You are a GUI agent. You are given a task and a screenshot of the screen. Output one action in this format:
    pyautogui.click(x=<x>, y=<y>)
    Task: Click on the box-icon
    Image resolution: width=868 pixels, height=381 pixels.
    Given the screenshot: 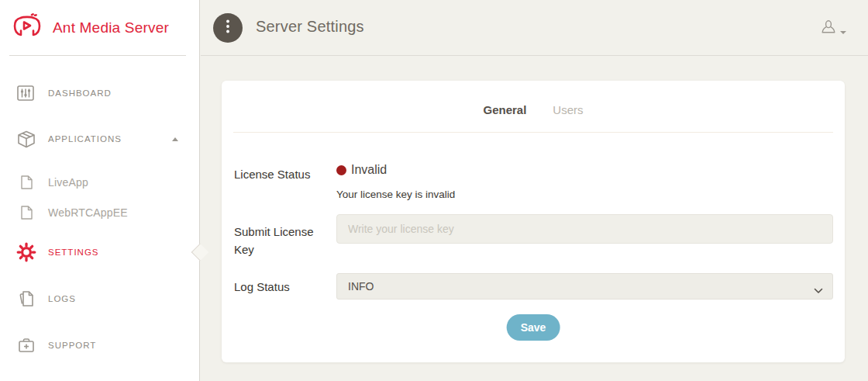 What is the action you would take?
    pyautogui.click(x=26, y=140)
    